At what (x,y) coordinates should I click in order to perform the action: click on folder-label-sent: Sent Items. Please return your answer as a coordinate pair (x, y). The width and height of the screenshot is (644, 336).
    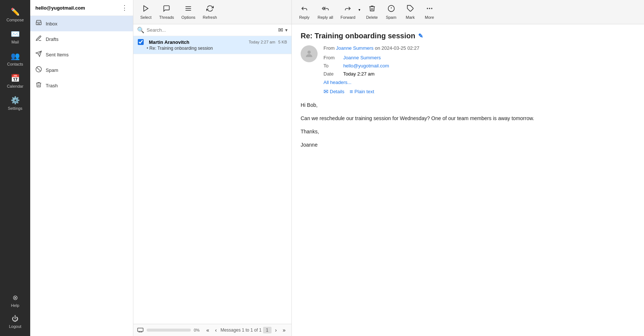
    Looking at the image, I should click on (57, 55).